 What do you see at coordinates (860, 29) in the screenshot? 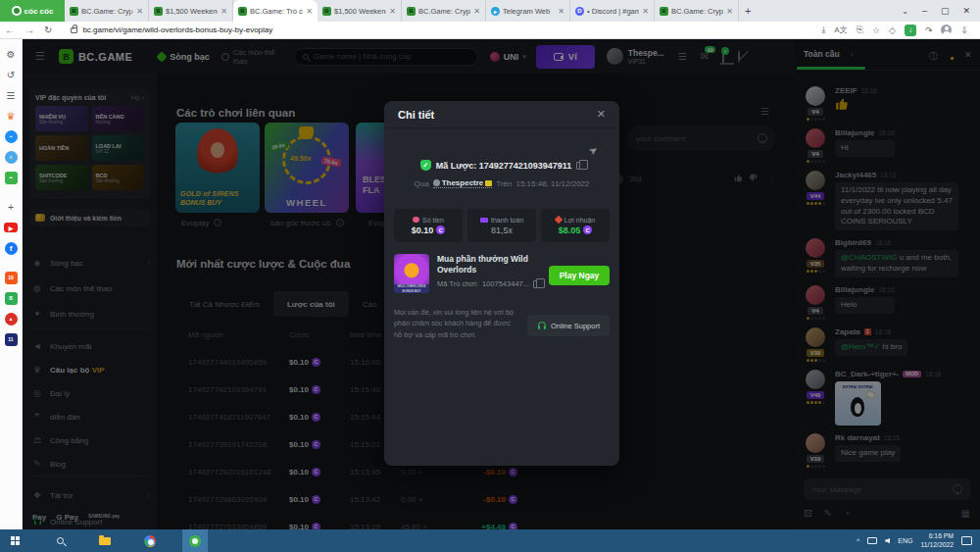
I see `share-icon: ⎘` at bounding box center [860, 29].